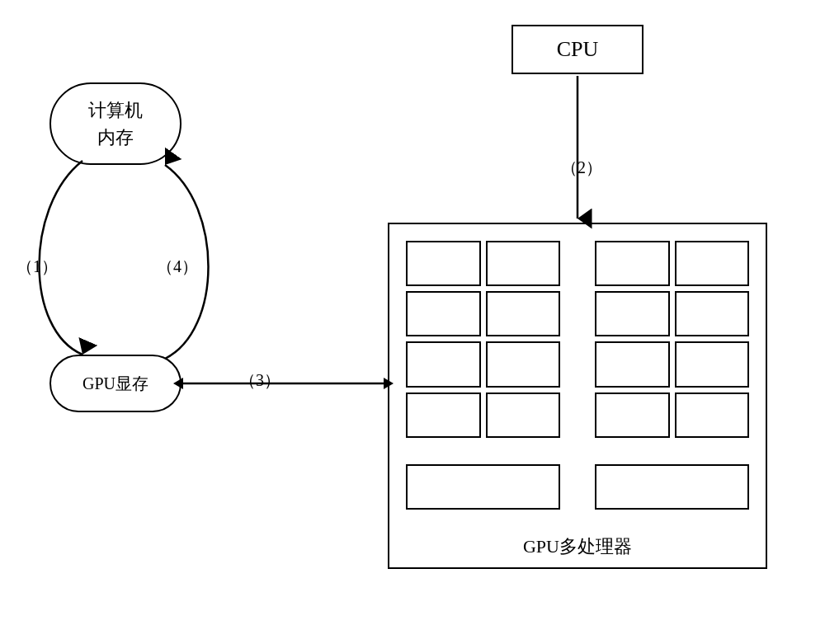  What do you see at coordinates (582, 168) in the screenshot?
I see `arrow-label-2: （2）` at bounding box center [582, 168].